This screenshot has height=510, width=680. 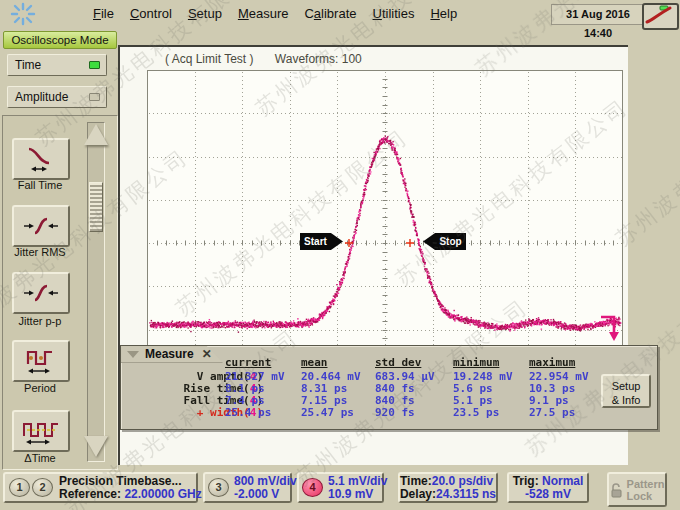 What do you see at coordinates (207, 354) in the screenshot?
I see `close-panel-icon: ✕` at bounding box center [207, 354].